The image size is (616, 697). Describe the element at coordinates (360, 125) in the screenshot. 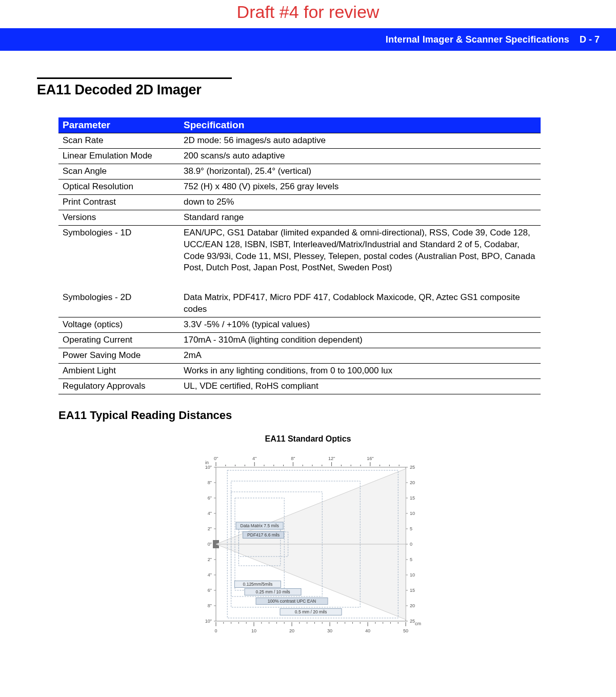

I see `col-header-specification: Specification` at that location.